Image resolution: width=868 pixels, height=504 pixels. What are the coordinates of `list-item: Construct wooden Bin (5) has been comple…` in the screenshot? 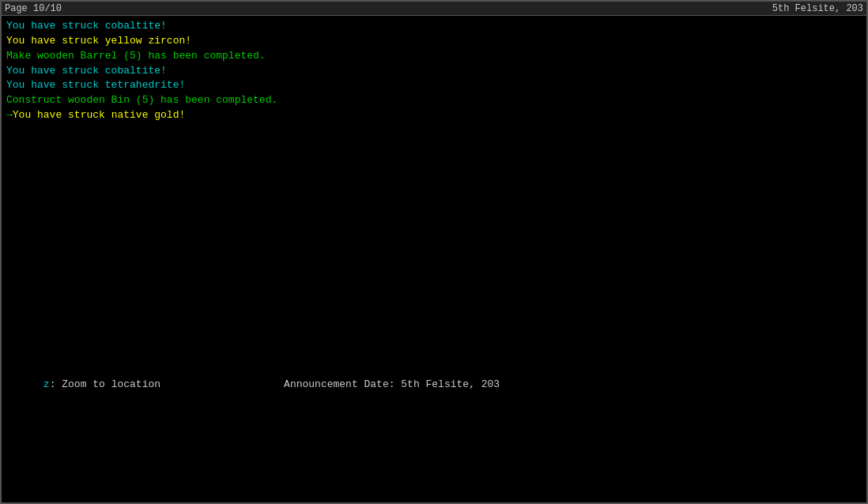 It's located at (434, 101).